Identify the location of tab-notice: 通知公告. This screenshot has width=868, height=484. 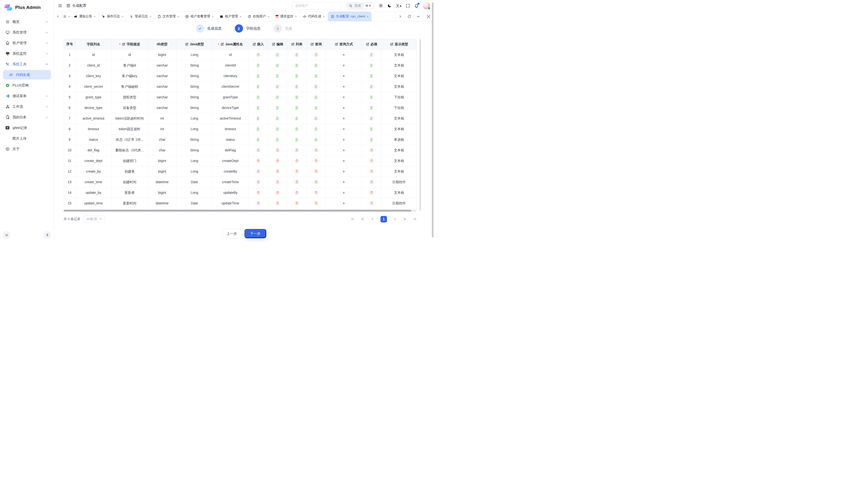
(85, 16).